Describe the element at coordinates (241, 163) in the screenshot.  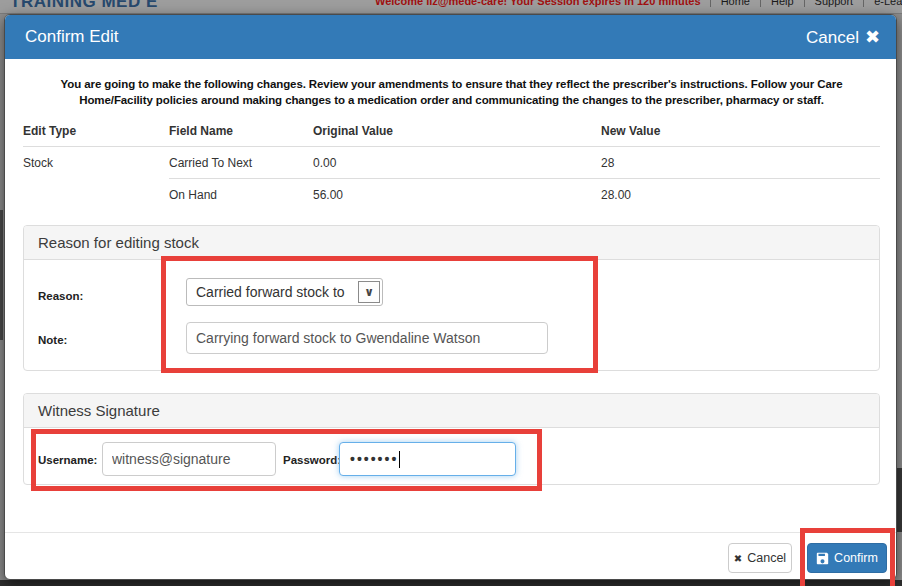
I see `cell-field-name: Carried To Next` at that location.